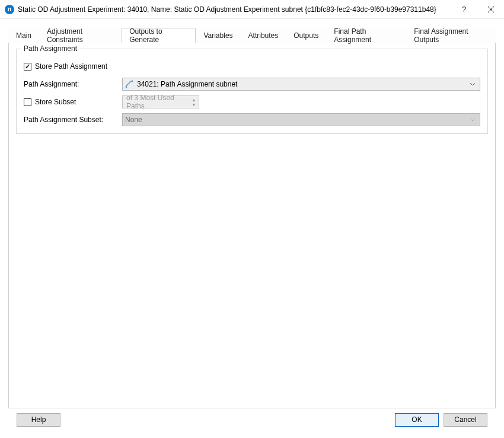 The height and width of the screenshot is (438, 504). What do you see at coordinates (366, 36) in the screenshot?
I see `tab-label: Final Path Assignment` at bounding box center [366, 36].